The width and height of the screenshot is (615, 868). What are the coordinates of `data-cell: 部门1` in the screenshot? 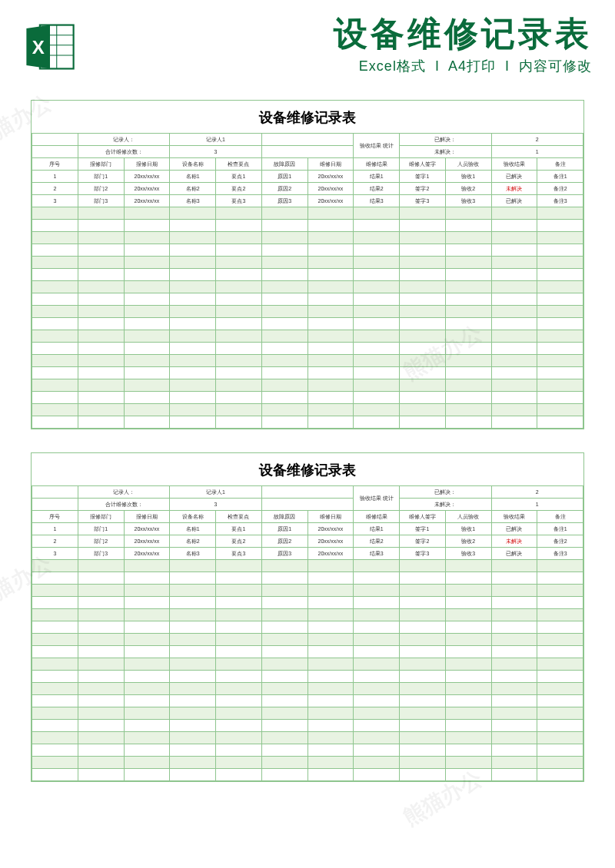 It's located at (101, 529).